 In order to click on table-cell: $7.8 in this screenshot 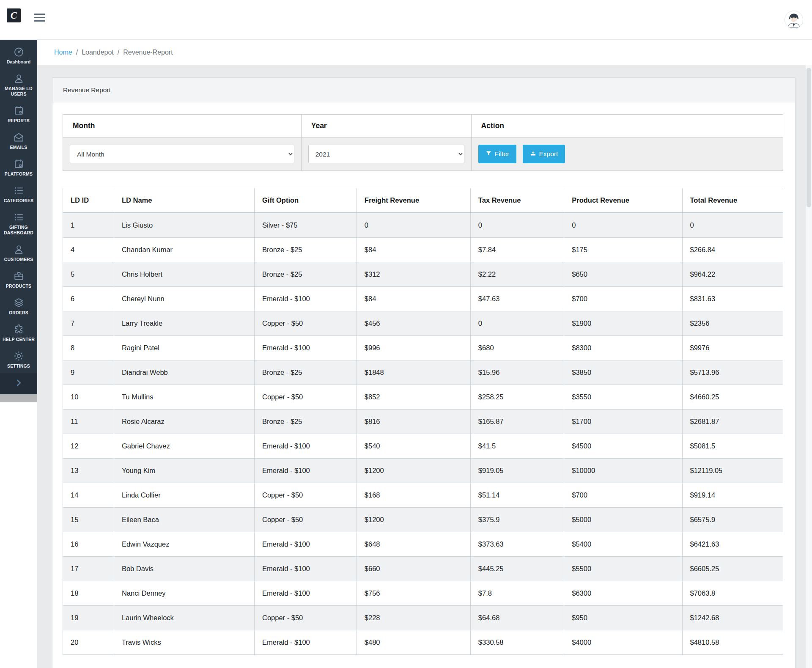, I will do `click(517, 594)`.